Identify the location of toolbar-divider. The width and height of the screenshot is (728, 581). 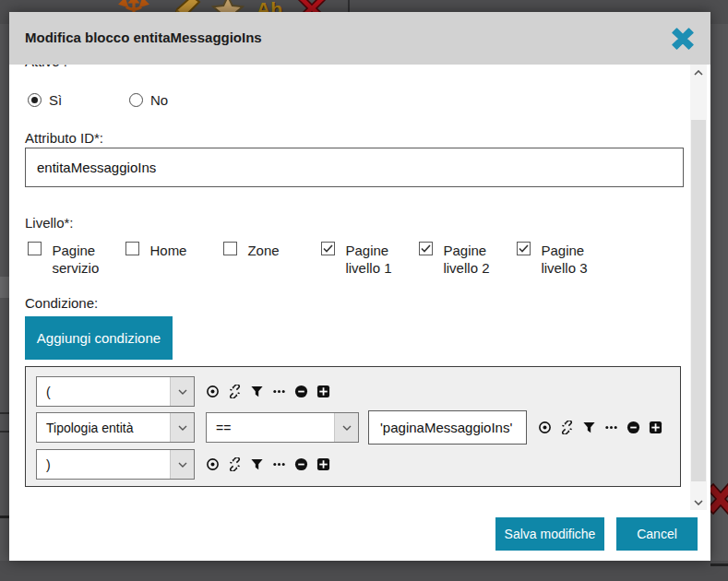
(349, 6).